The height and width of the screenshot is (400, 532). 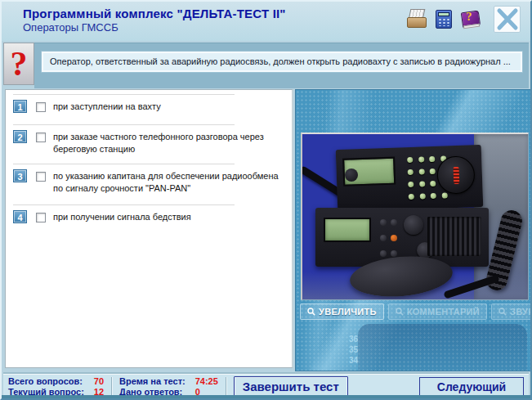 I want to click on question-text: Оператор, ответственный за аварийную рад…, so click(x=282, y=62).